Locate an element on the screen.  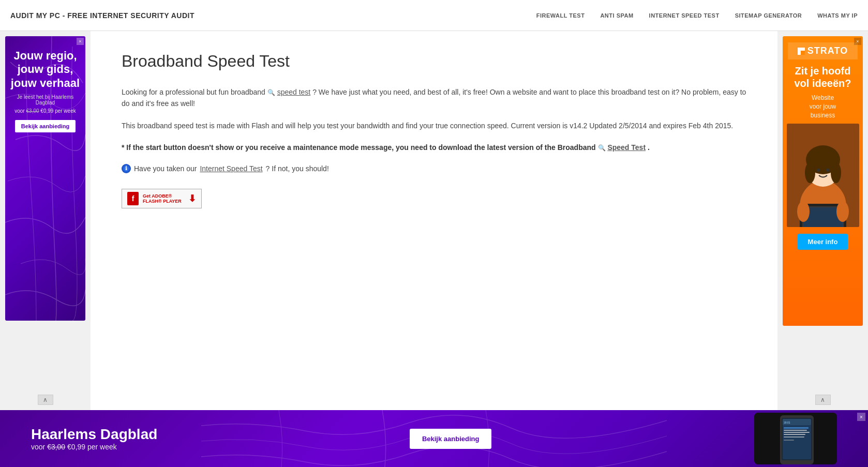
flash-icon: f is located at coordinates (133, 199).